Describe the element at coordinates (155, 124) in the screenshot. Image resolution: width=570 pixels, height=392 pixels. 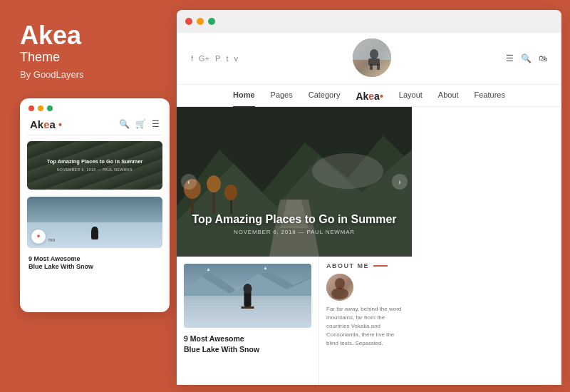
I see `menu-icon: ☰` at that location.